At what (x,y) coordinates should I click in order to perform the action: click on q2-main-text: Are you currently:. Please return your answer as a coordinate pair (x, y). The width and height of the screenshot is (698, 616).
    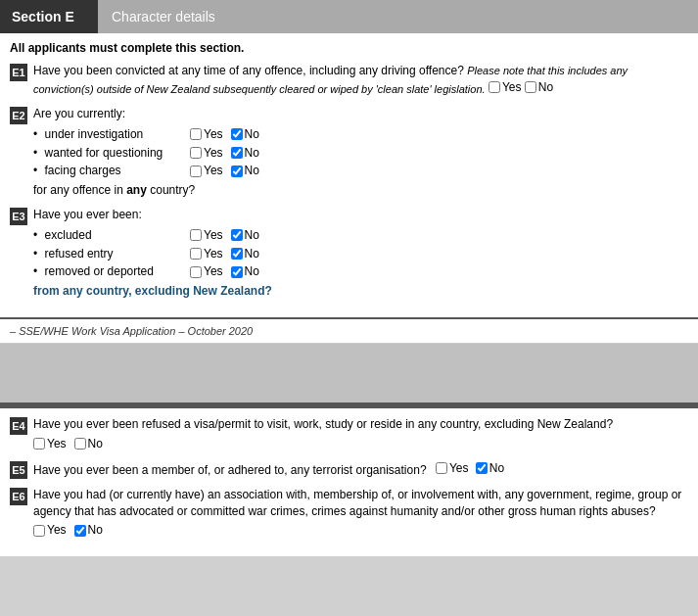
    Looking at the image, I should click on (360, 114).